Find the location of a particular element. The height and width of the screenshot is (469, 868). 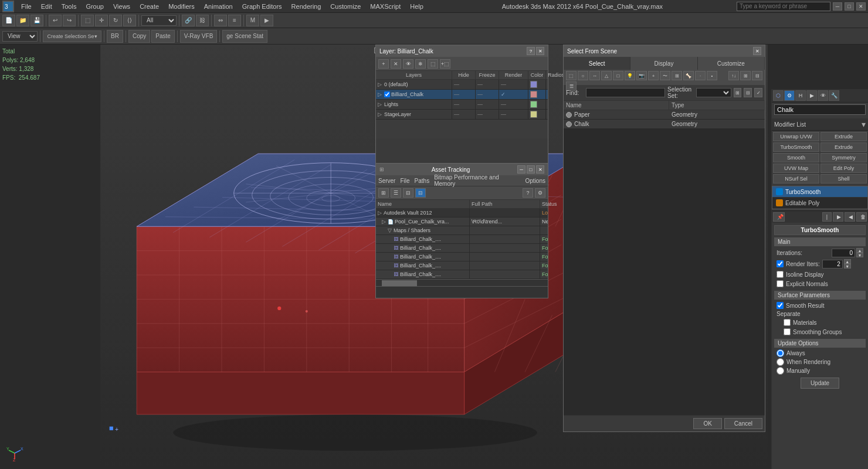

asset-row-maps: ▽ Maps / Shaders is located at coordinates (462, 231).